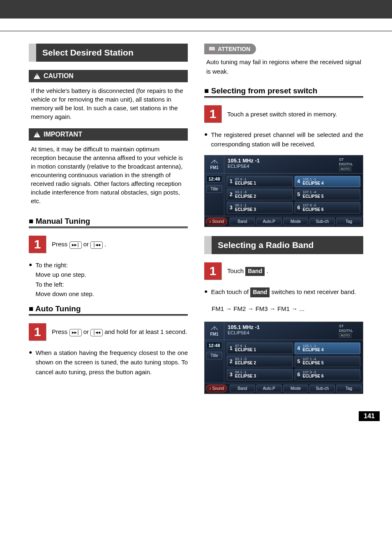  What do you see at coordinates (234, 49) in the screenshot?
I see `attention-label: ATTENTION` at bounding box center [234, 49].